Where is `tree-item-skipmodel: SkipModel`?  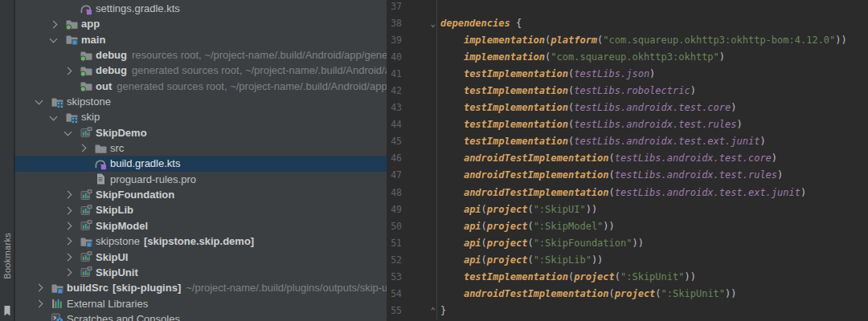 tree-item-skipmodel: SkipModel is located at coordinates (201, 226).